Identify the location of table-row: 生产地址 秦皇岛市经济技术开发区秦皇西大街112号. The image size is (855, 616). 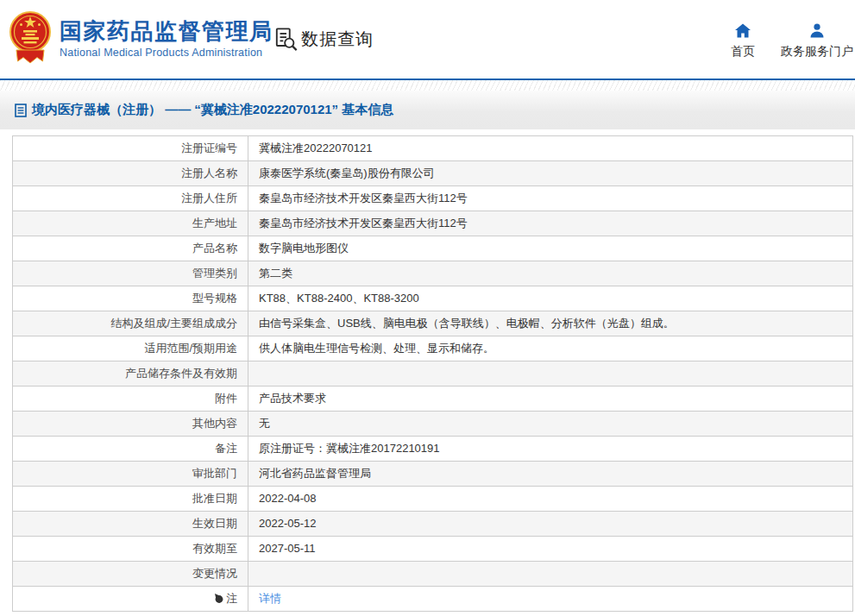
(433, 224).